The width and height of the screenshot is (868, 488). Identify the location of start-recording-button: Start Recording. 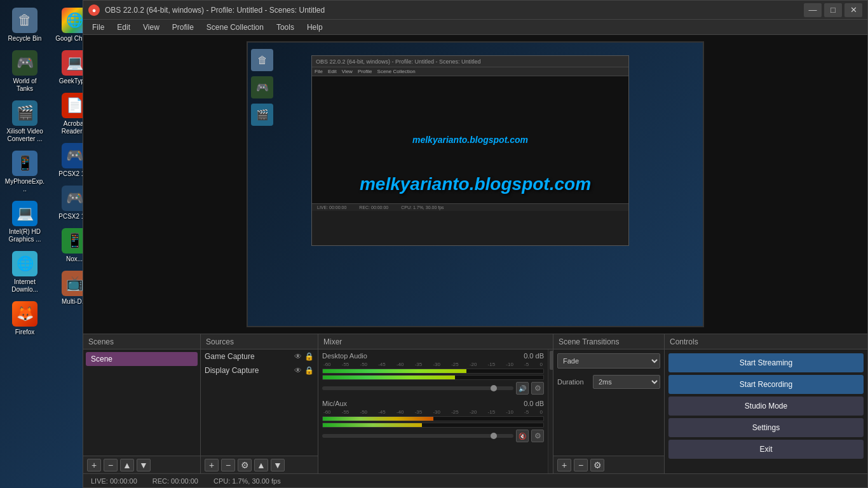
(766, 384).